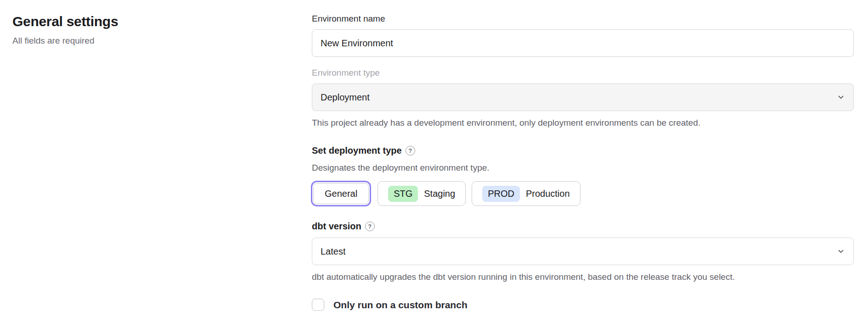 Image resolution: width=868 pixels, height=311 pixels. What do you see at coordinates (150, 30) in the screenshot?
I see `settings-header: General settings All fields are required` at bounding box center [150, 30].